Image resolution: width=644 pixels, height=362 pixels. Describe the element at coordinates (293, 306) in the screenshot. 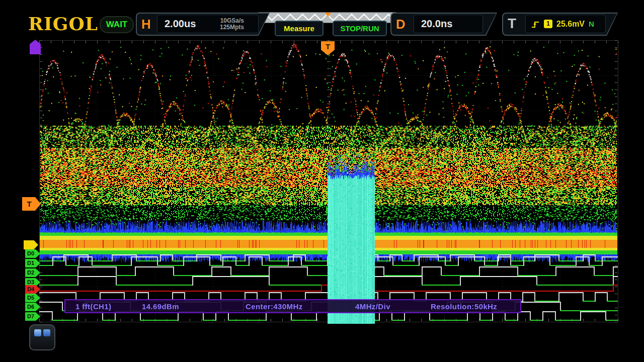

I see `fft-result-bar: 1 fft(CH1) 14.69dBm Center:430MHz 4MHz/D…` at that location.